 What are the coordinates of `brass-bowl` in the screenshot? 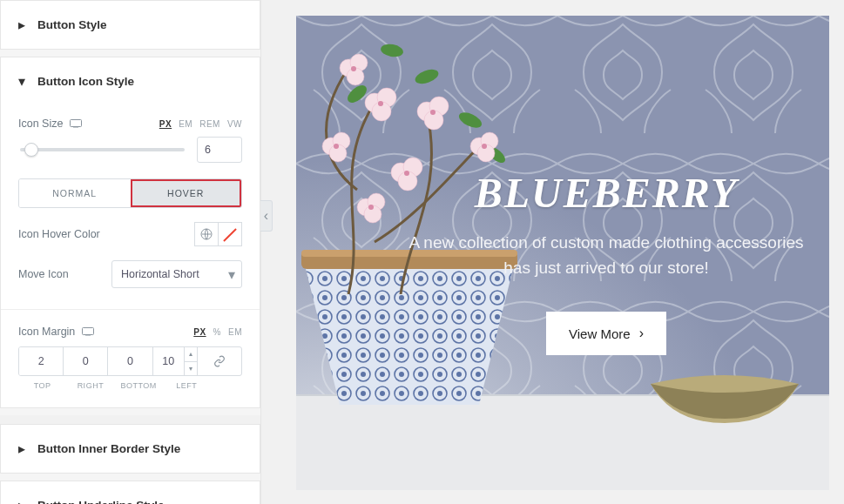 It's located at (725, 401).